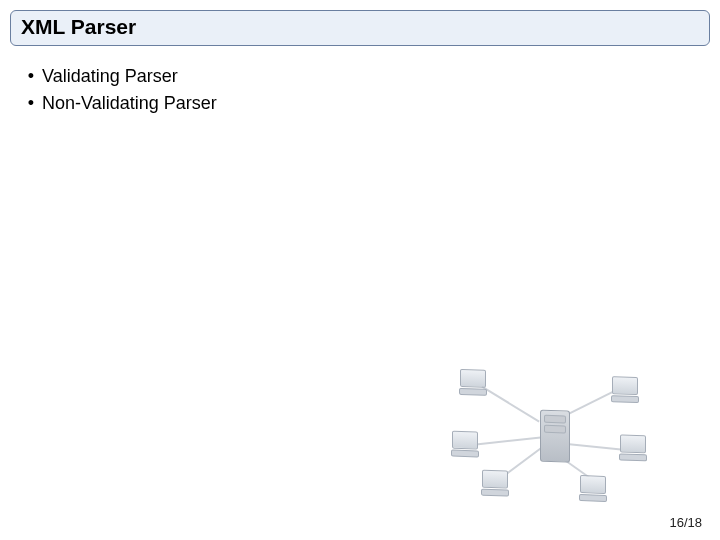  What do you see at coordinates (555, 436) in the screenshot?
I see `server-icon` at bounding box center [555, 436].